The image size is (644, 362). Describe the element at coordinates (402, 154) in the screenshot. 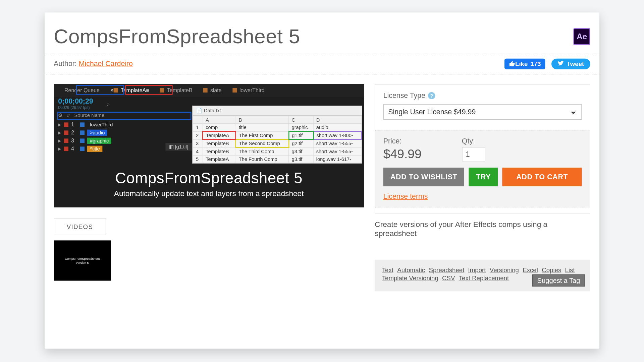

I see `price-value: $49.99` at that location.